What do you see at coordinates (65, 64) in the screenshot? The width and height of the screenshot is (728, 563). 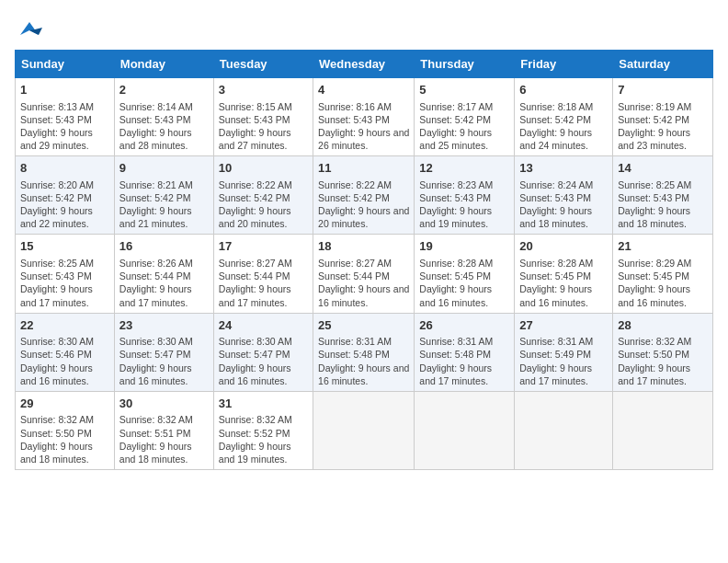 I see `weekday-header-cell: Sunday` at bounding box center [65, 64].